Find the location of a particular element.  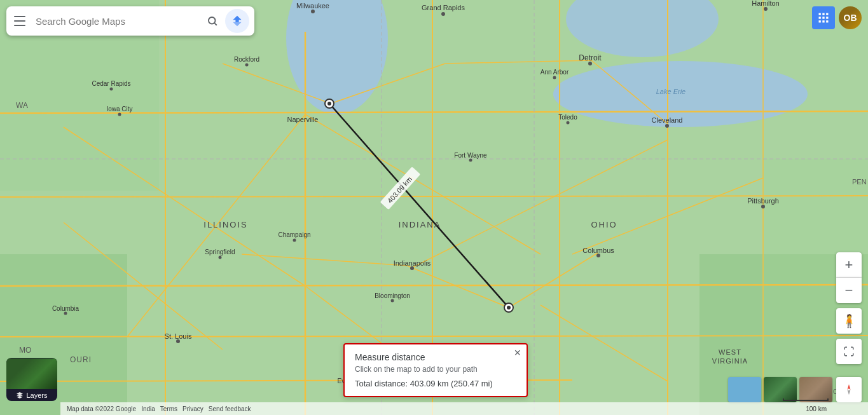

terms-link: Terms is located at coordinates (169, 409).